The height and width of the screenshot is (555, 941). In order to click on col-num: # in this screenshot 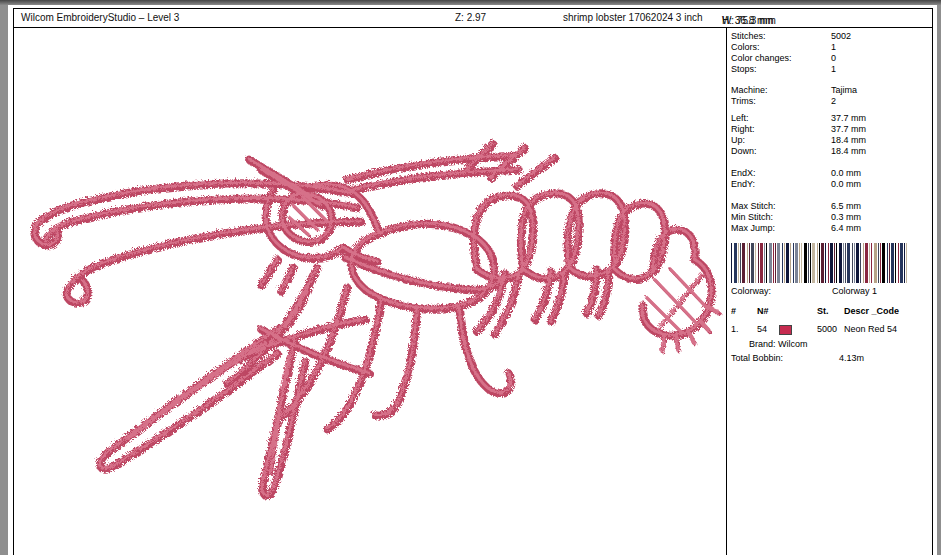, I will do `click(744, 312)`.